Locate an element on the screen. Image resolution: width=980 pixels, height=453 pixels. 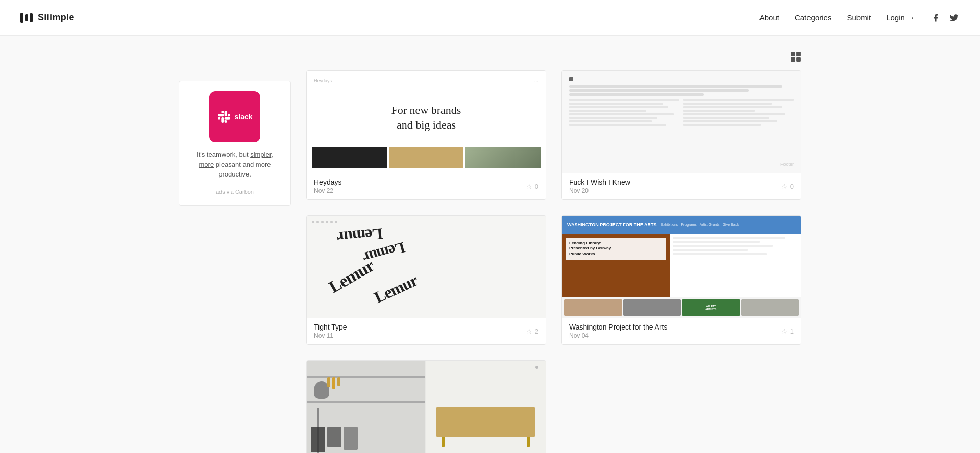
ad-sidebar: slack It's teamwork, but simpler, more p… is located at coordinates (235, 262).